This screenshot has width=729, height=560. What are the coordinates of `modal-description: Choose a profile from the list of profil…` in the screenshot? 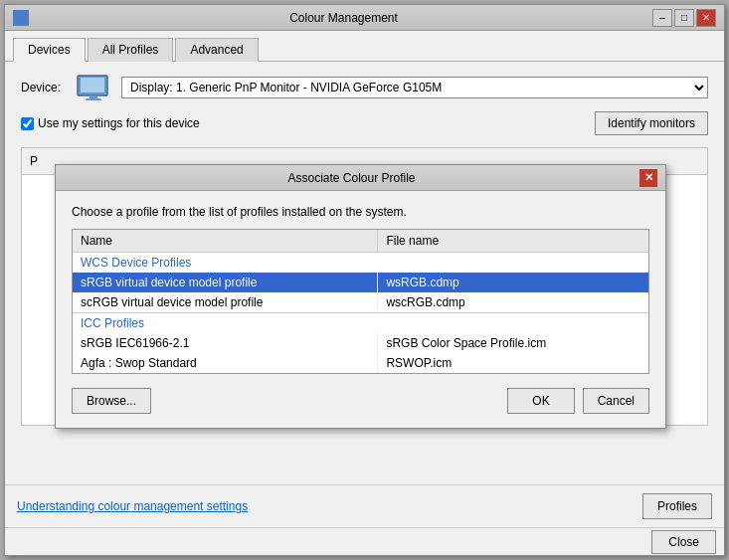 It's located at (360, 212).